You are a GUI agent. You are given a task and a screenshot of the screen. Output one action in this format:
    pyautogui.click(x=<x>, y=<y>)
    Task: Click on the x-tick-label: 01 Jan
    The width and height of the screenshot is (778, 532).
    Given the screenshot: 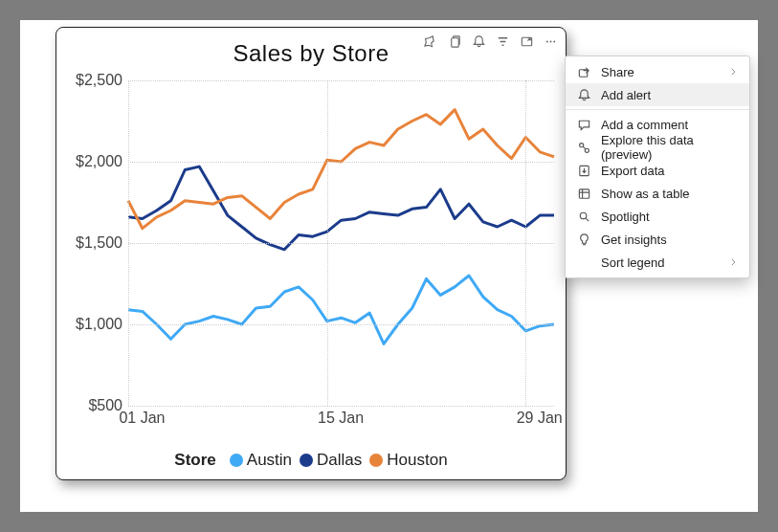 What is the action you would take?
    pyautogui.click(x=142, y=418)
    